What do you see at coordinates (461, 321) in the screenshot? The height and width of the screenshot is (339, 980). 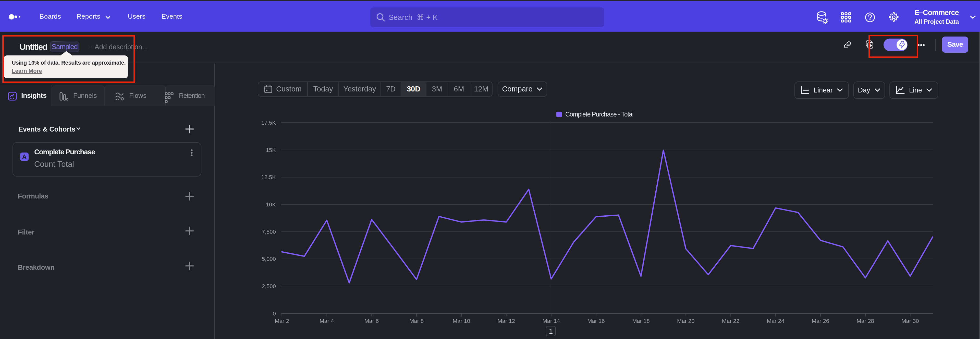 I see `svg-text: Mar 10` at bounding box center [461, 321].